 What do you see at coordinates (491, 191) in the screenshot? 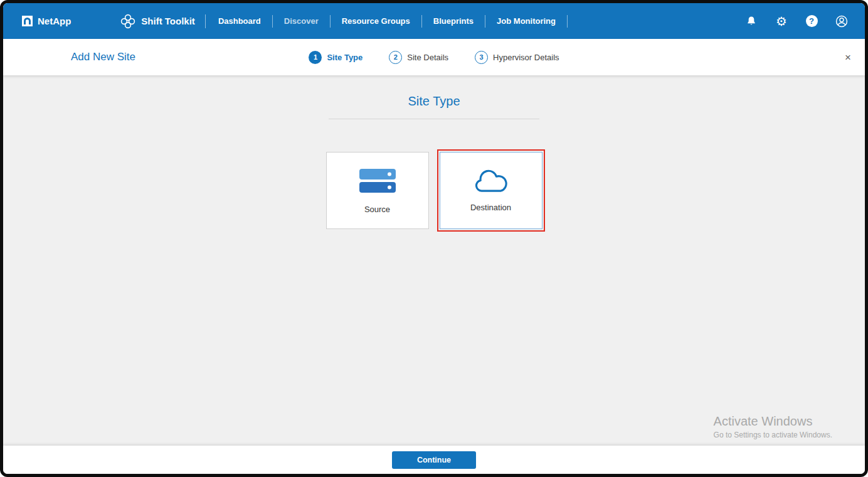
I see `destination-card: Destination` at bounding box center [491, 191].